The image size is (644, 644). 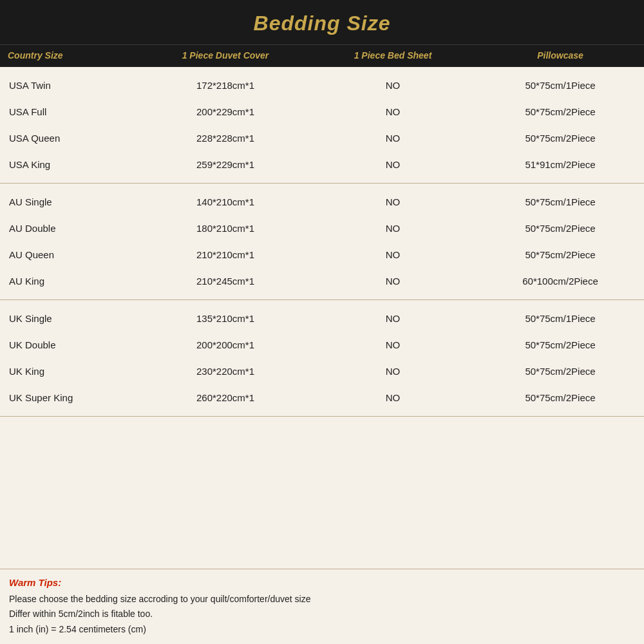 I want to click on cell-country: AU Double, so click(x=71, y=228).